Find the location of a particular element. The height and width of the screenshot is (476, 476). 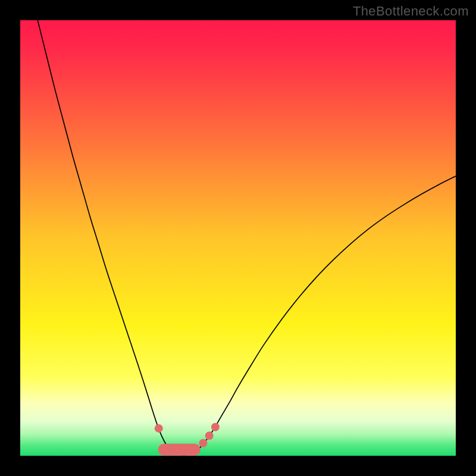

watermark-text: TheBottleneck.com is located at coordinates (411, 11).